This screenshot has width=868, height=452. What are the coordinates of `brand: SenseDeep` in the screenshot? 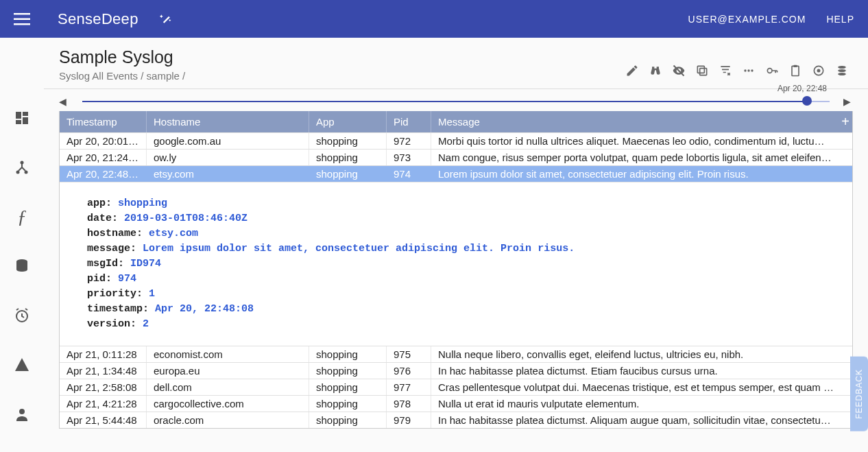 It's located at (98, 19).